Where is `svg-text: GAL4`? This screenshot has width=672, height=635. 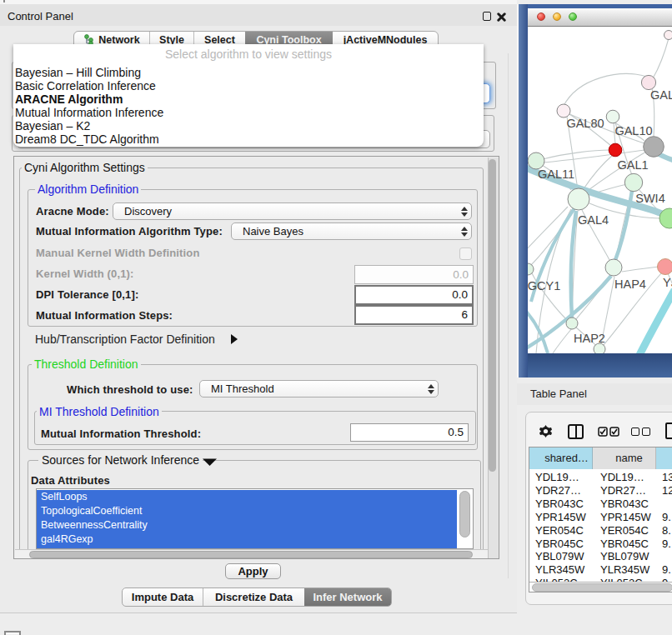 svg-text: GAL4 is located at coordinates (594, 220).